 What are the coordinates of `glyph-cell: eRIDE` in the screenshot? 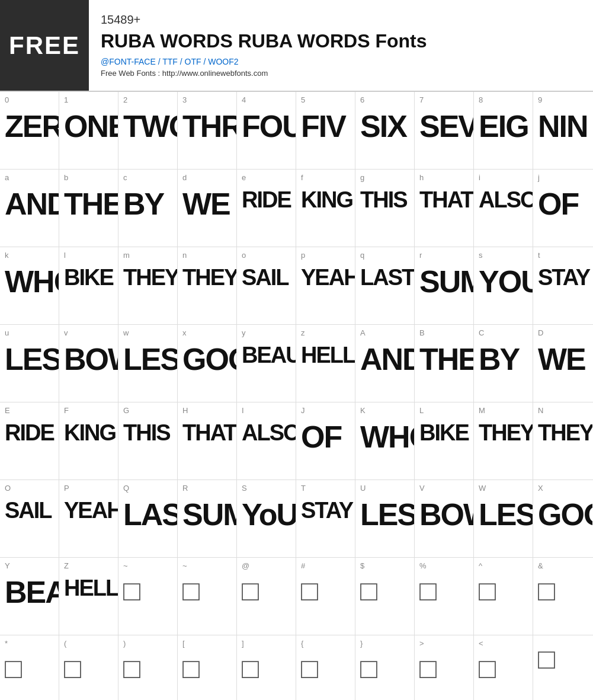 It's located at (267, 208).